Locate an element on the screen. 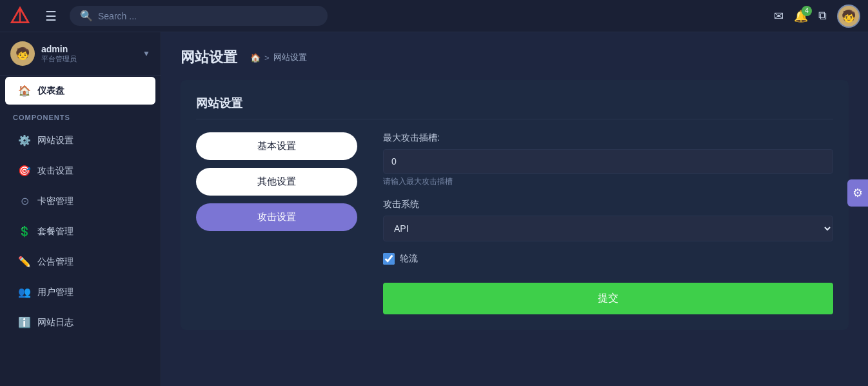  notification-badge: 4 is located at coordinates (807, 11).